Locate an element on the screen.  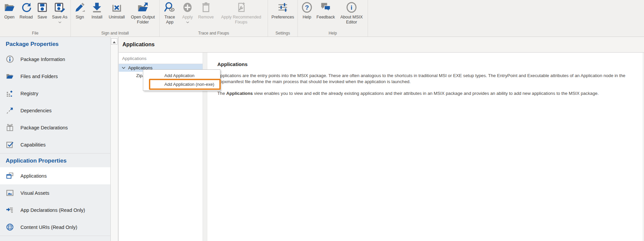
feedback-icon is located at coordinates (326, 7).